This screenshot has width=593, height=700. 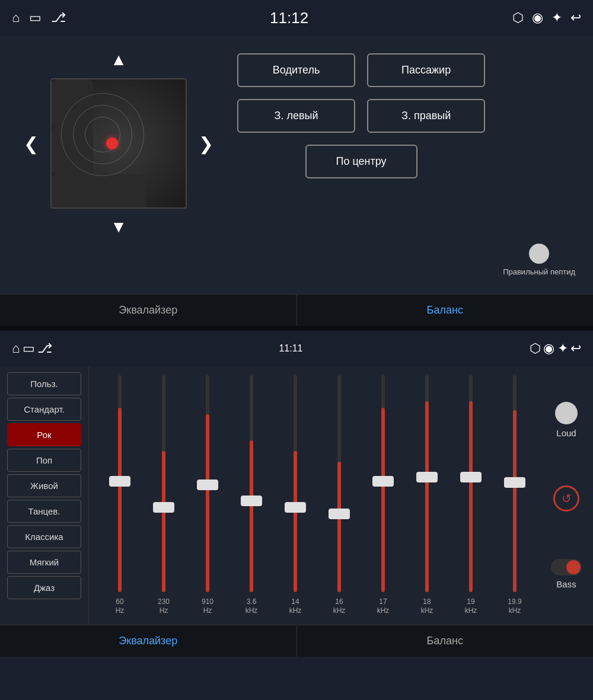 I want to click on rear-left-button: З. левый, so click(x=296, y=116).